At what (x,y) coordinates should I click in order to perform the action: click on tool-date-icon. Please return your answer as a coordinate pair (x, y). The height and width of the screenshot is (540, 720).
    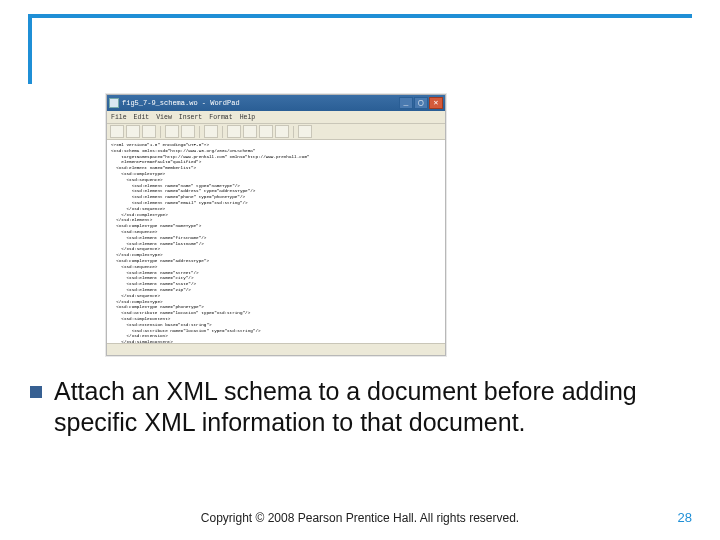
    Looking at the image, I should click on (305, 132).